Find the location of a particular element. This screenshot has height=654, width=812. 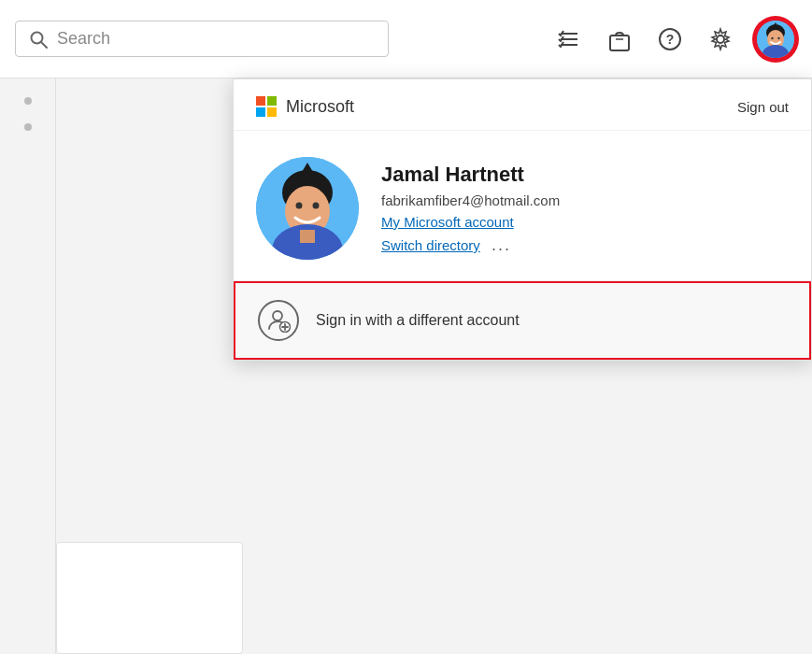

settings-icon is located at coordinates (720, 39).